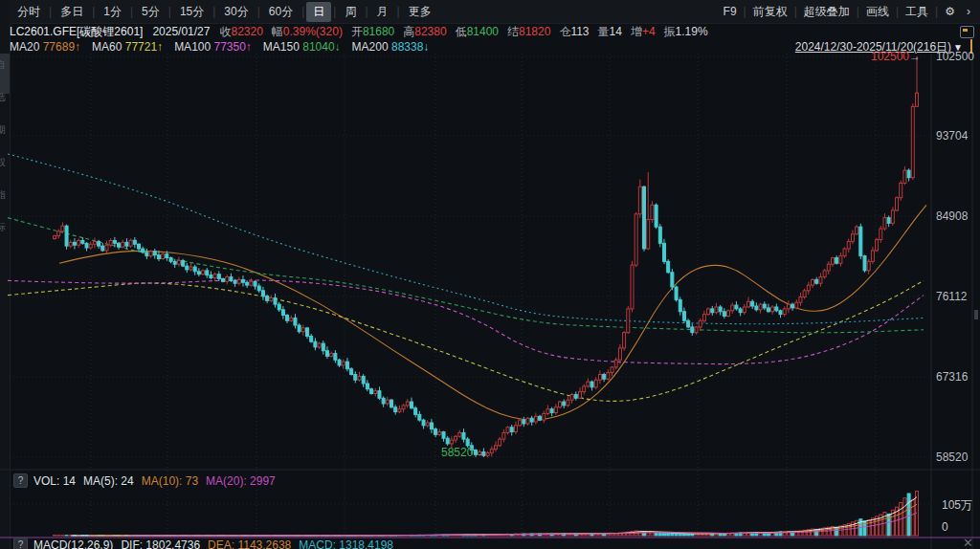 This screenshot has height=549, width=980. What do you see at coordinates (827, 11) in the screenshot?
I see `toolbar-item-超级叠加: 超级叠加` at bounding box center [827, 11].